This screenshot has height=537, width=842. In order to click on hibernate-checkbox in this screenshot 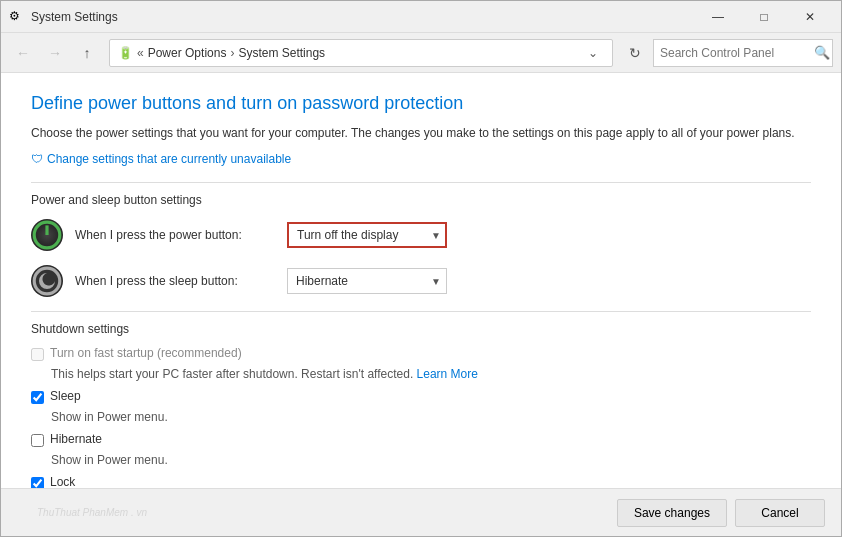, I will do `click(38, 440)`.